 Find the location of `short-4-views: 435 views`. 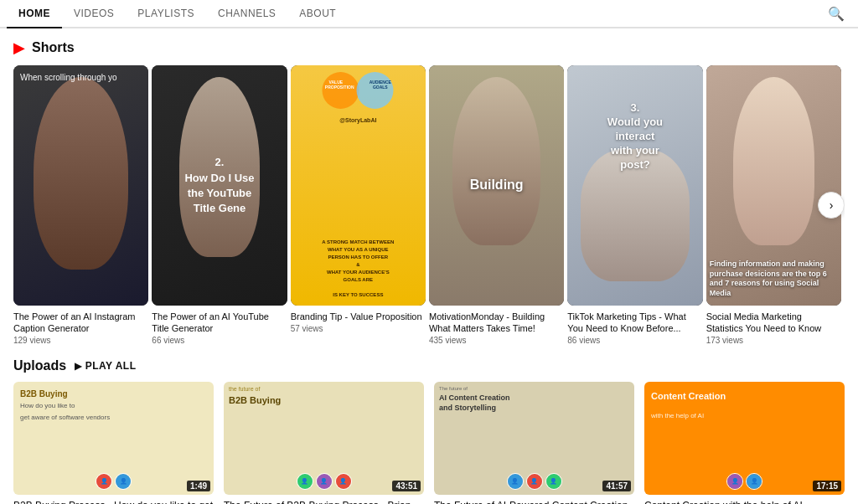

short-4-views: 435 views is located at coordinates (496, 340).